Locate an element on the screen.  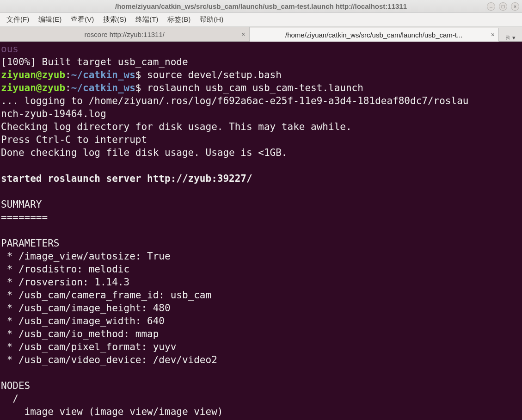
menu-edit: 编辑(E) is located at coordinates (50, 19).